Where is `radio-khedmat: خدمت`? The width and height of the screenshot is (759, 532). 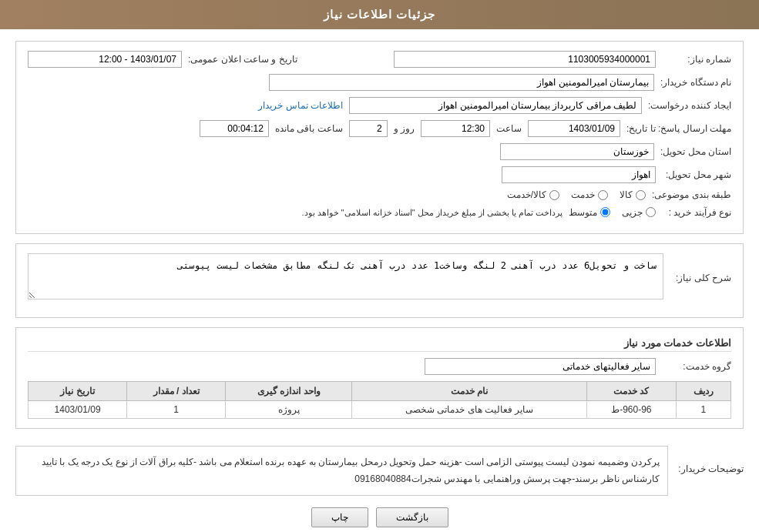 radio-khedmat: خدمت is located at coordinates (589, 195).